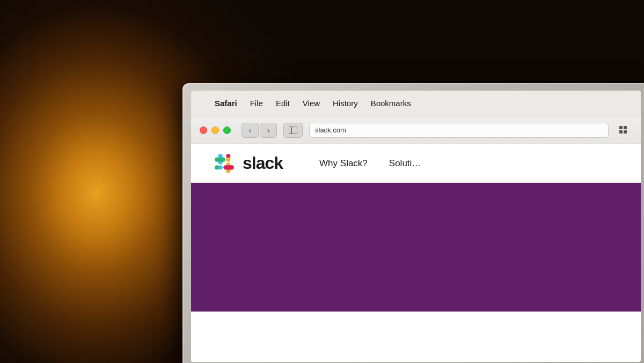 The image size is (644, 363). I want to click on nav-buttons: ‹ ›, so click(259, 130).